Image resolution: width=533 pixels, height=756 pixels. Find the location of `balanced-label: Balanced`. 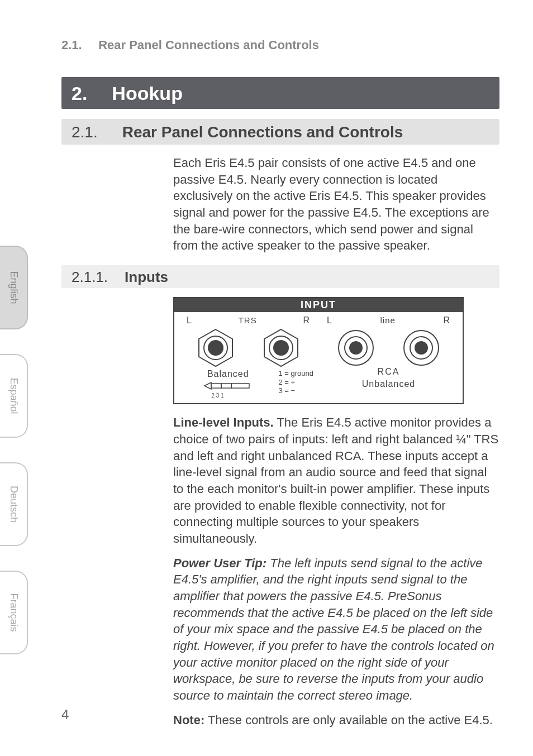

balanced-label: Balanced is located at coordinates (228, 374).